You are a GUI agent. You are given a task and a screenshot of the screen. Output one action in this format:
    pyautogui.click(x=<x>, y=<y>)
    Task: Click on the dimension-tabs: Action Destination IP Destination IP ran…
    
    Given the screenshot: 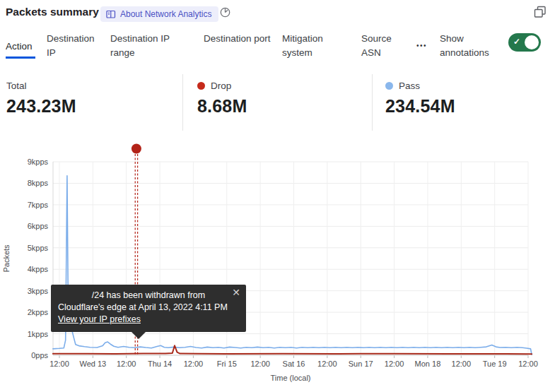 What is the action you would take?
    pyautogui.click(x=277, y=46)
    